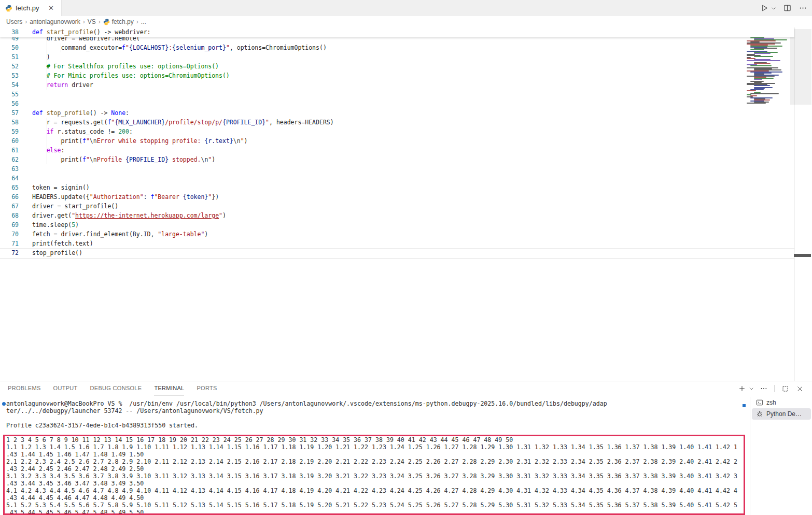 This screenshot has width=812, height=515. I want to click on code-text: # For Stealthfox profiles use: options=O…, so click(125, 66).